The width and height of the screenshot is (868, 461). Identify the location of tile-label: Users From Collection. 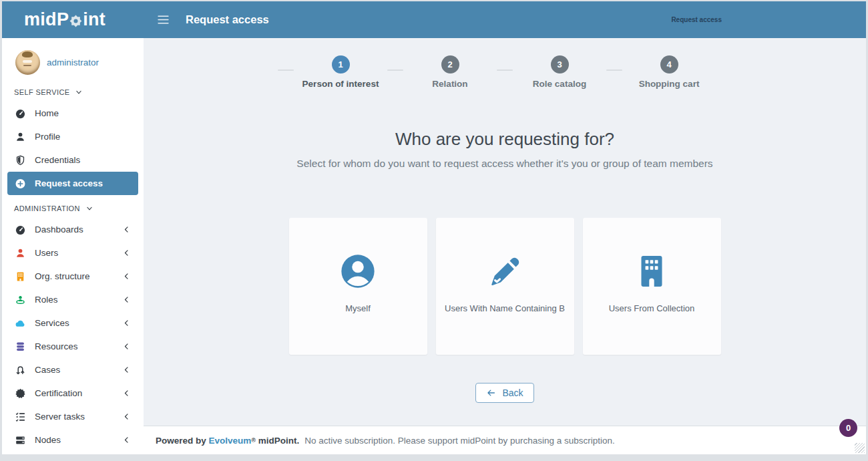
(652, 309).